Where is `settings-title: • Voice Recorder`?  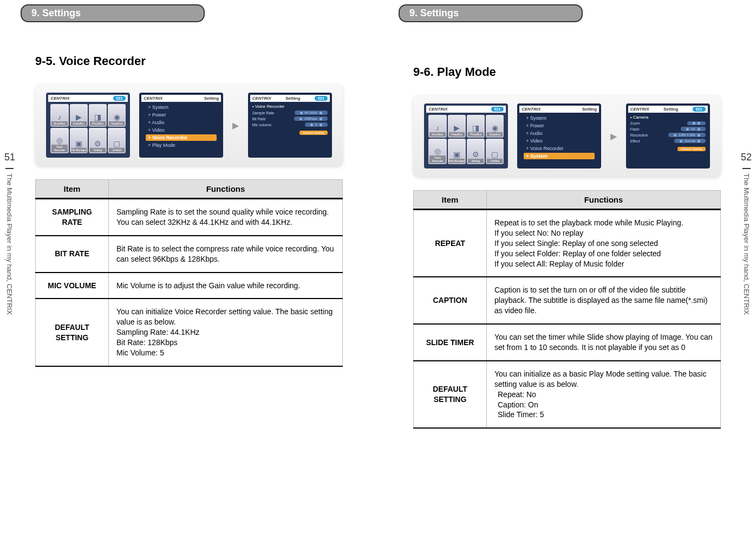
settings-title: • Voice Recorder is located at coordinates (290, 106).